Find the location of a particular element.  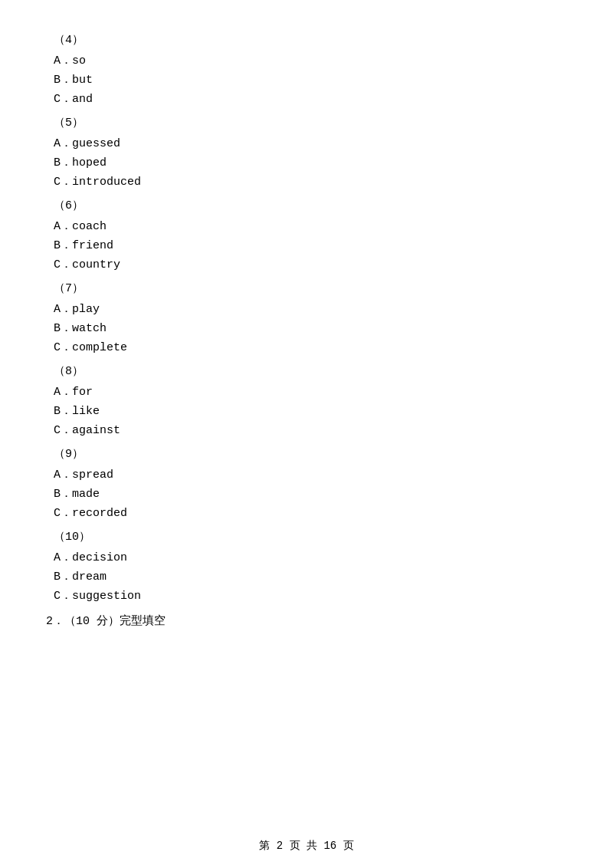

section-number-q10: （10） is located at coordinates (310, 537).